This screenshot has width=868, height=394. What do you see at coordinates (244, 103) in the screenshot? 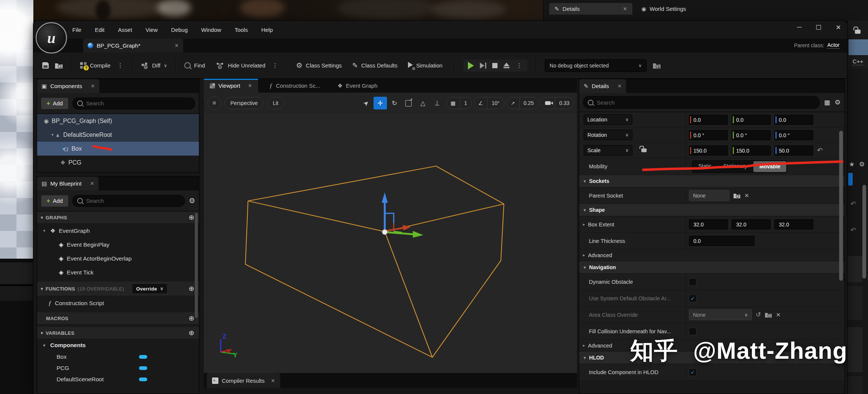
I see `perspective-button: Perspective` at bounding box center [244, 103].